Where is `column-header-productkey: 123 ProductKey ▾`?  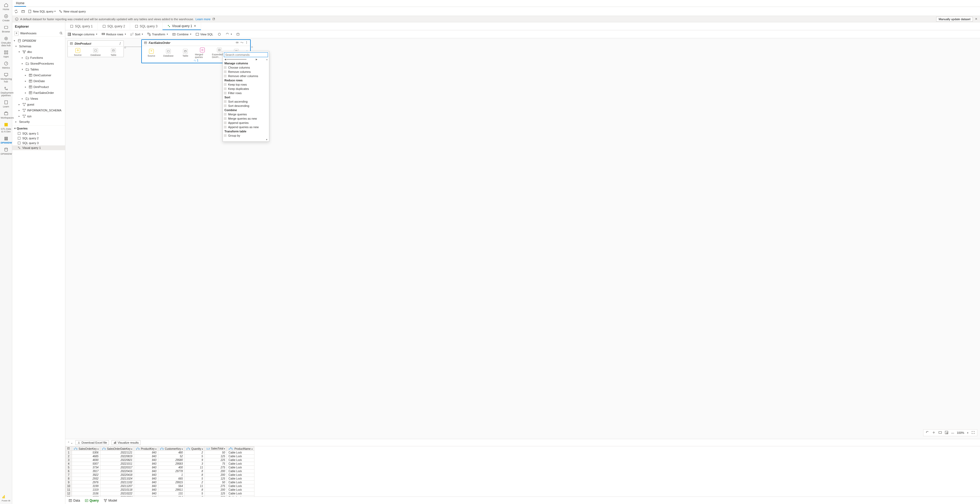 column-header-productkey: 123 ProductKey ▾ is located at coordinates (146, 448).